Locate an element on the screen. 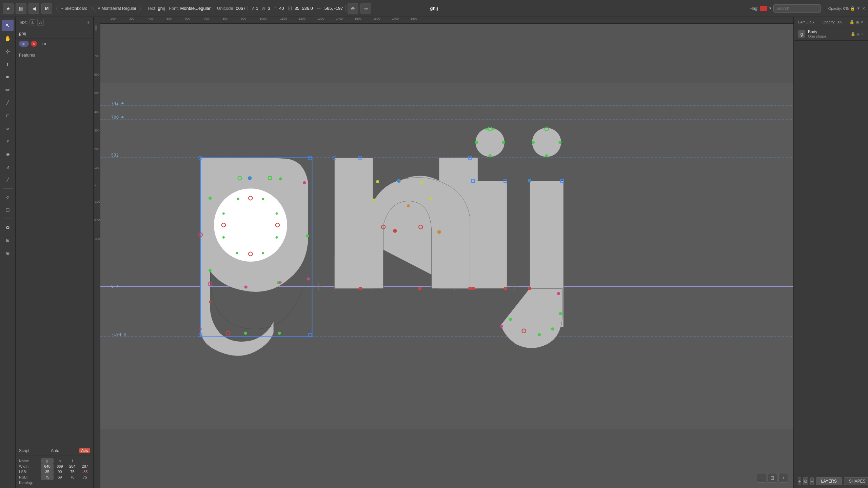 The width and height of the screenshot is (868, 488). arrow-icon: ⇒ is located at coordinates (366, 8).